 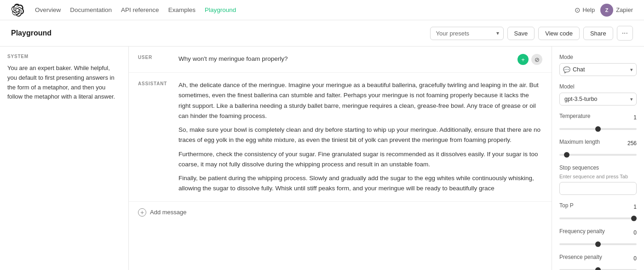 What do you see at coordinates (578, 10) in the screenshot?
I see `help-icon: ⊙` at bounding box center [578, 10].